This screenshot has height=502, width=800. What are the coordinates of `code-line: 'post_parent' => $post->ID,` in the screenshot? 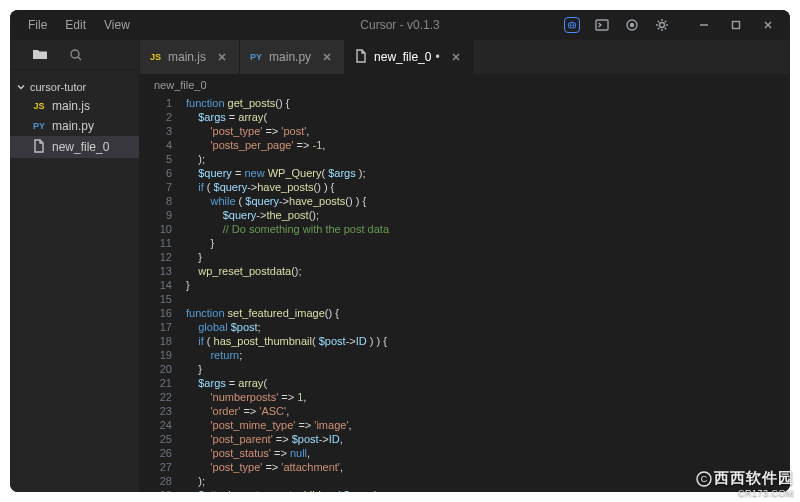 It's located at (488, 439).